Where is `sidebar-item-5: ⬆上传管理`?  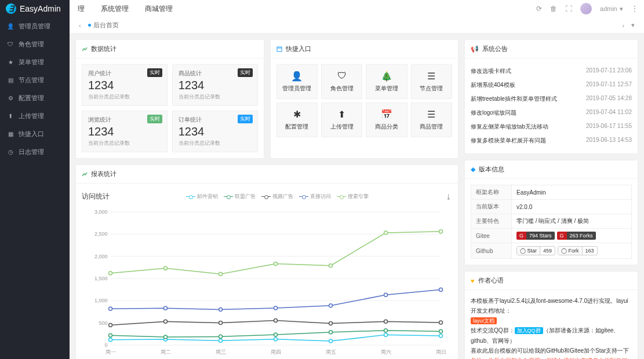
sidebar-item-5: ⬆上传管理 is located at coordinates (35, 116).